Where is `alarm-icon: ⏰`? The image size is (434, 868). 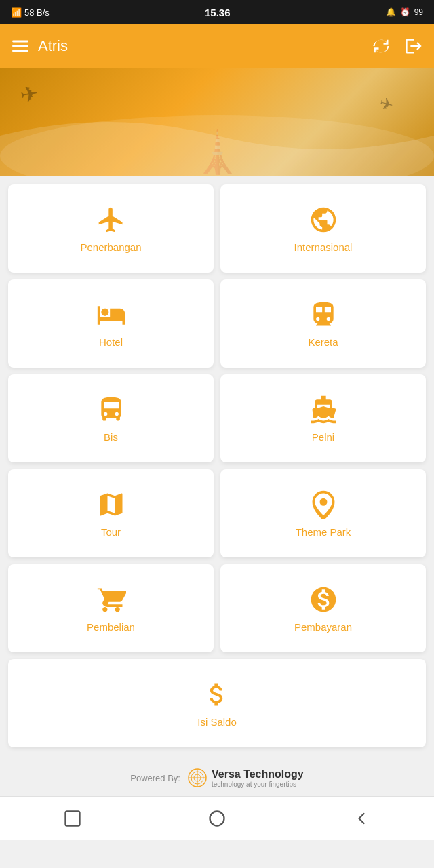
alarm-icon: ⏰ is located at coordinates (406, 12).